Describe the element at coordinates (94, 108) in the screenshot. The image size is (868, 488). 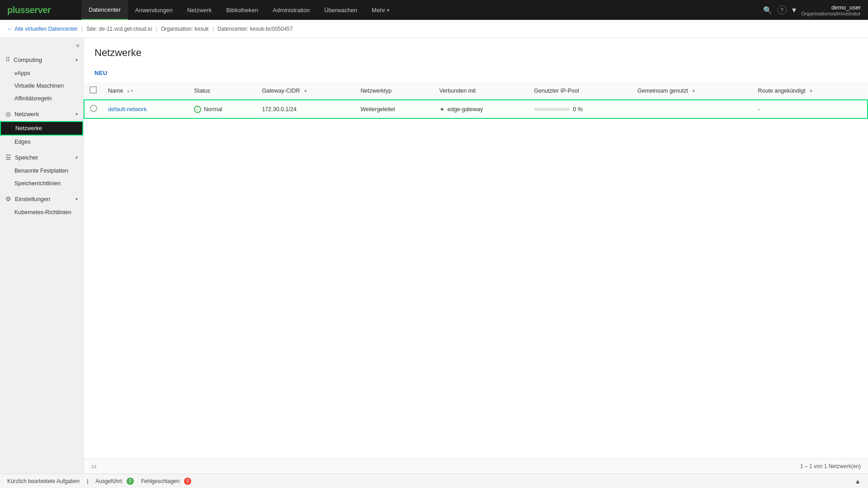
I see `row-checkbox` at that location.